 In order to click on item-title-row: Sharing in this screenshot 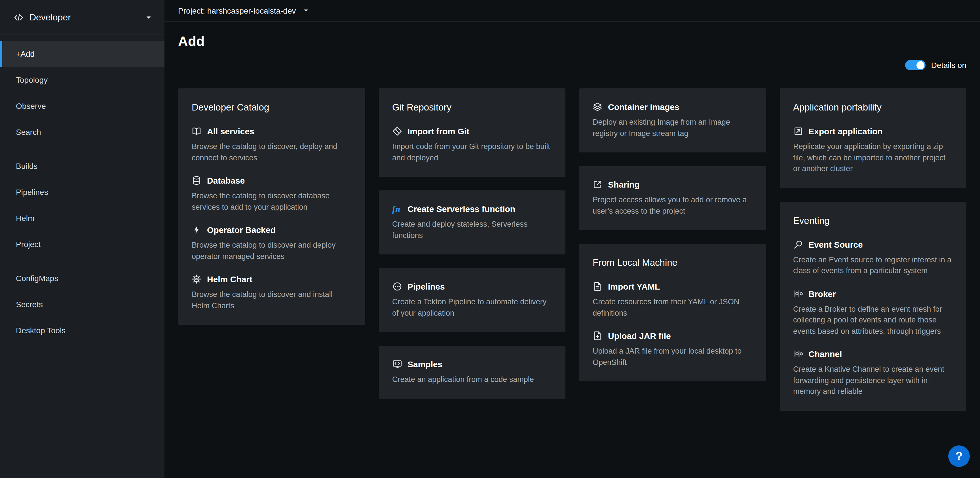, I will do `click(673, 184)`.